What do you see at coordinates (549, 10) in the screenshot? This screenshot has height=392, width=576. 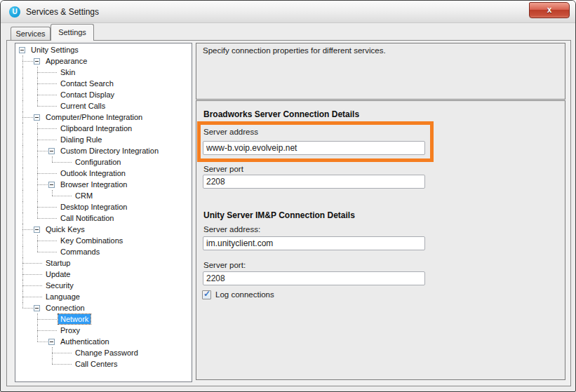 I see `close-button: x` at bounding box center [549, 10].